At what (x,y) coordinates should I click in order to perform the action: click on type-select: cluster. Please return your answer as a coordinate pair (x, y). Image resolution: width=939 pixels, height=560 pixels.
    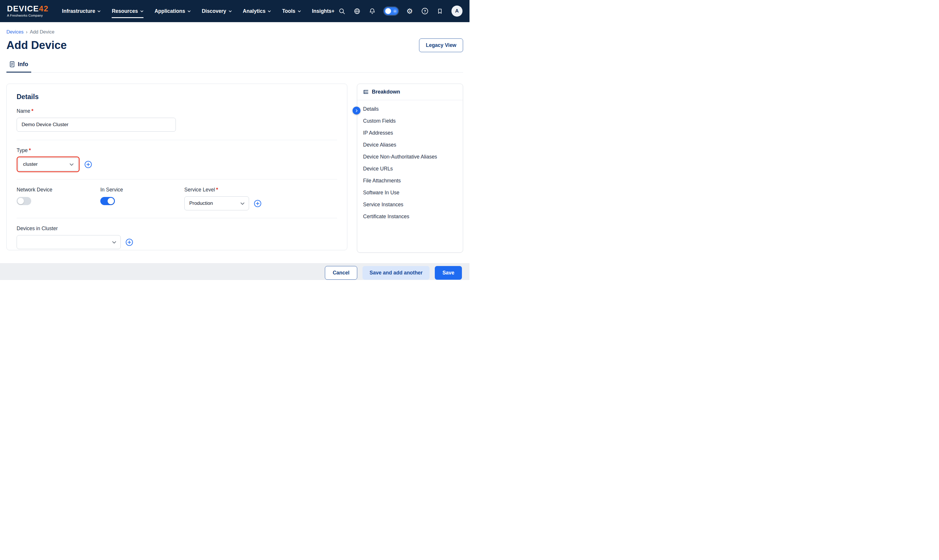
    Looking at the image, I should click on (48, 164).